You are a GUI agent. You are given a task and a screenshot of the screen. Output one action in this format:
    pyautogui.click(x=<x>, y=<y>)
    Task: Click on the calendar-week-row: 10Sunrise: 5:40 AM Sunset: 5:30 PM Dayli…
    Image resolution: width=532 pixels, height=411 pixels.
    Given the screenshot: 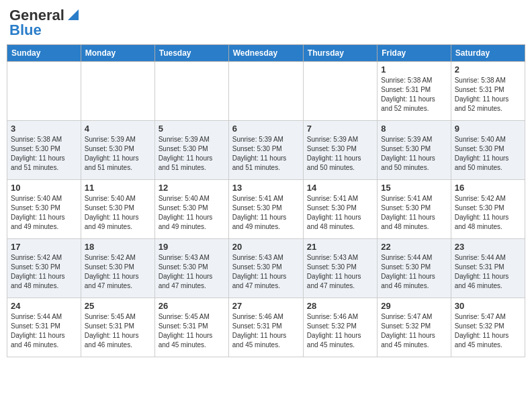 What is the action you would take?
    pyautogui.click(x=266, y=210)
    